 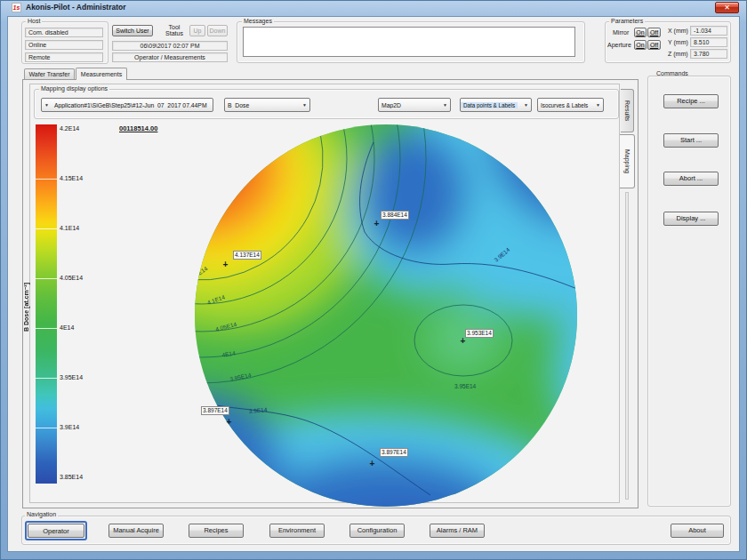 I want to click on mirror-on-button: On, so click(x=640, y=32).